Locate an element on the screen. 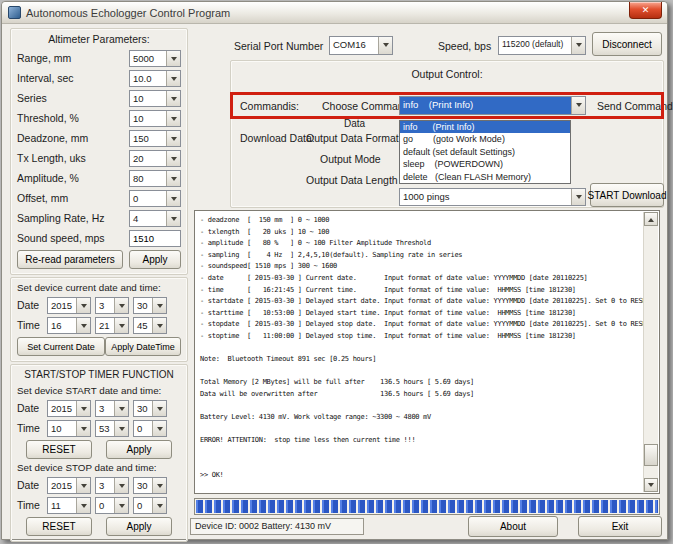  start-reset-button: RESET is located at coordinates (59, 450).